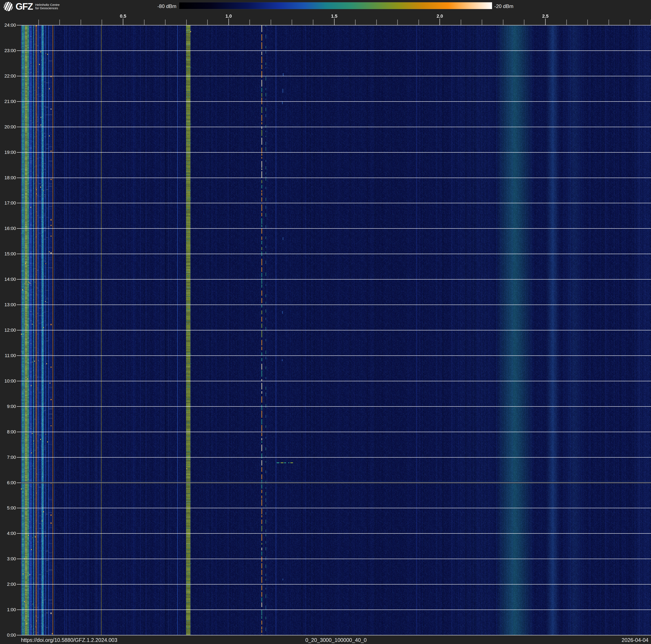 This screenshot has height=644, width=651. I want to click on time-tick-label: 18:00, so click(8, 178).